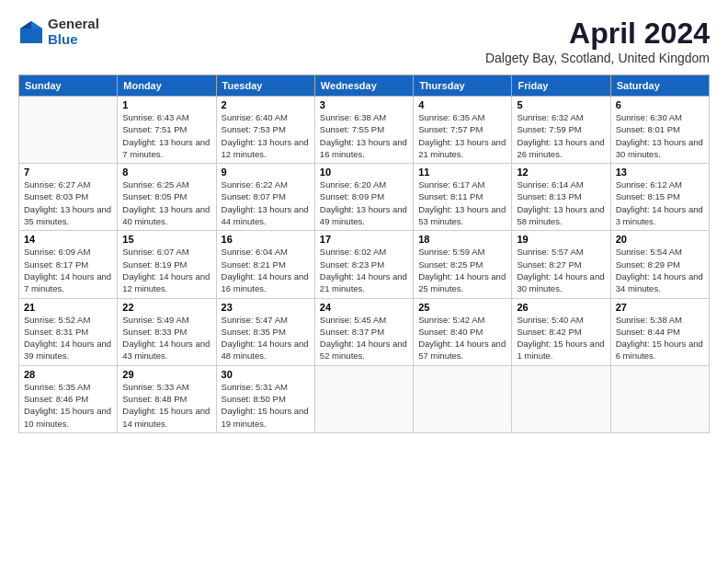  I want to click on day-number: 24, so click(364, 307).